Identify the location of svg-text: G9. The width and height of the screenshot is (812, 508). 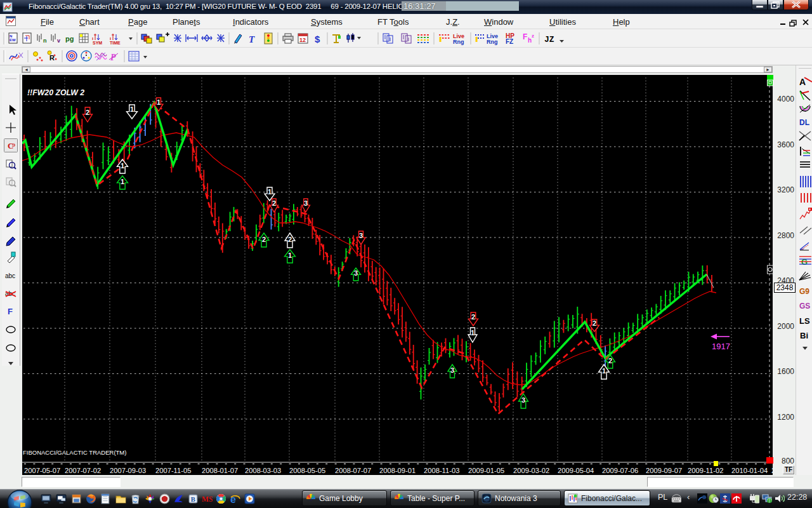
(804, 291).